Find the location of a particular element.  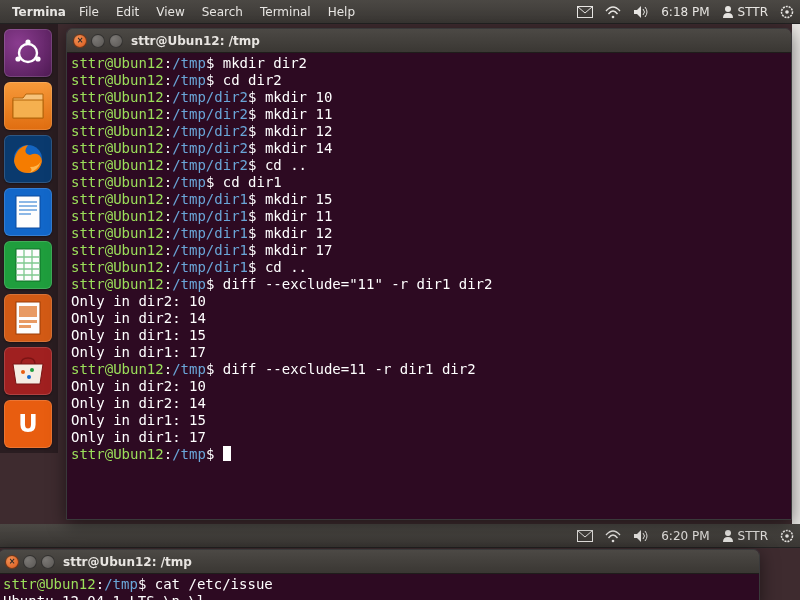

document-icon is located at coordinates (28, 212).